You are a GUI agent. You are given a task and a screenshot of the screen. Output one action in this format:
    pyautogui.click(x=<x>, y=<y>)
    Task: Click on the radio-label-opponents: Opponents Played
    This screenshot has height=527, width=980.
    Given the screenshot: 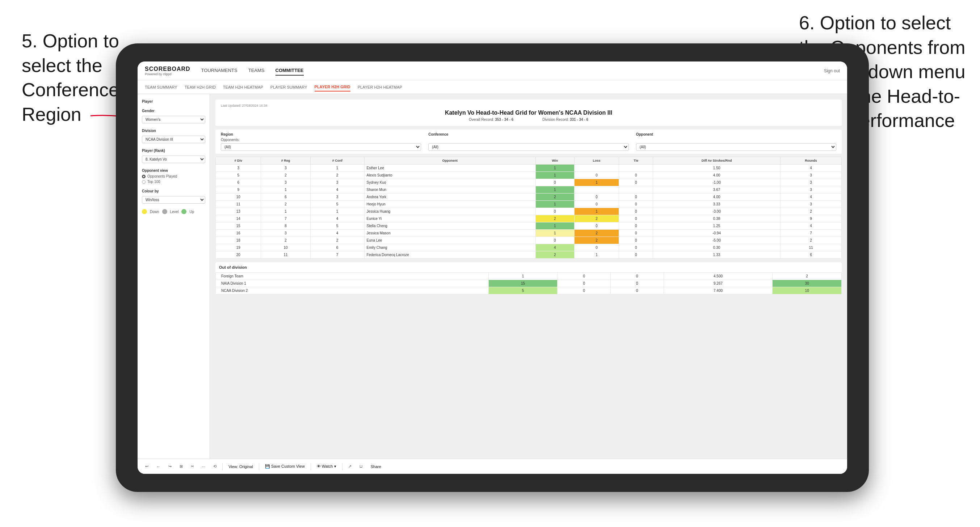 What is the action you would take?
    pyautogui.click(x=162, y=176)
    